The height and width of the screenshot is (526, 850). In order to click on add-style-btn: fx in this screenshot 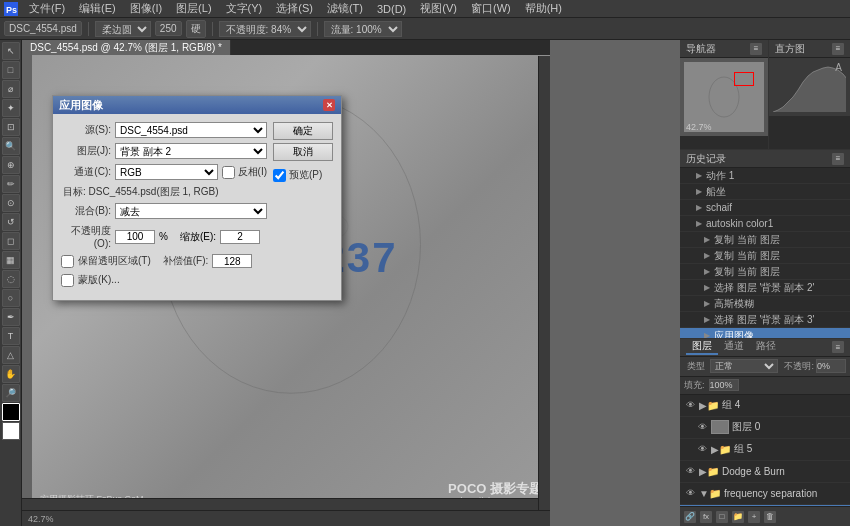, I will do `click(706, 517)`.